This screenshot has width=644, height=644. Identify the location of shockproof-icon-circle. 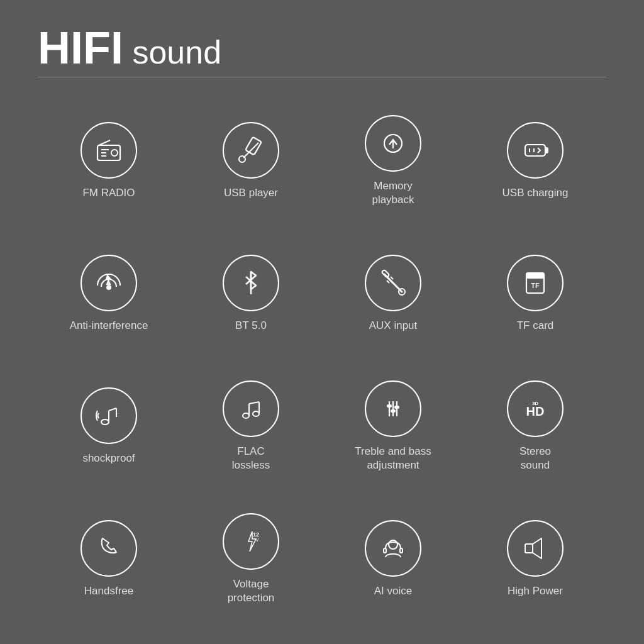
(109, 416).